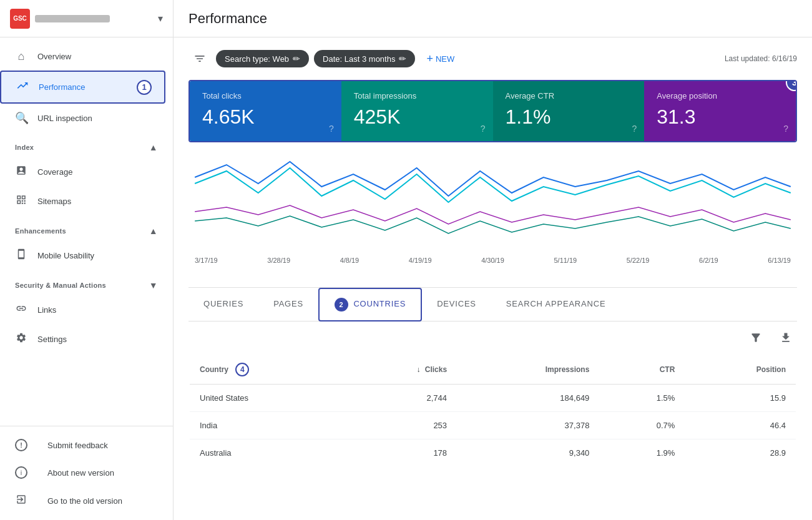 Image resolution: width=812 pixels, height=520 pixels. Describe the element at coordinates (493, 260) in the screenshot. I see `chart-date-labels: 3/17/19 3/28/19 4/8/19 4/19/19 4/30/19 5…` at that location.